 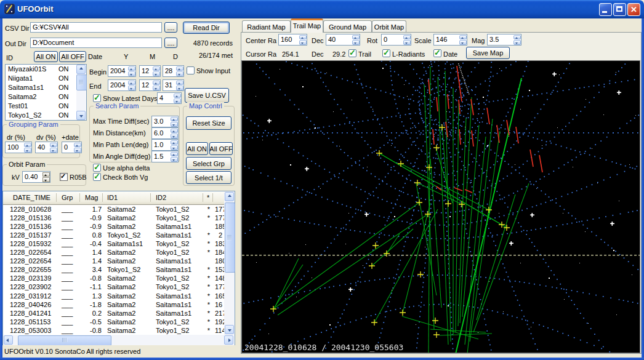 I want to click on status-text: UFOOrbit V0.10 SonotaCo All rights reser…, so click(x=73, y=351).